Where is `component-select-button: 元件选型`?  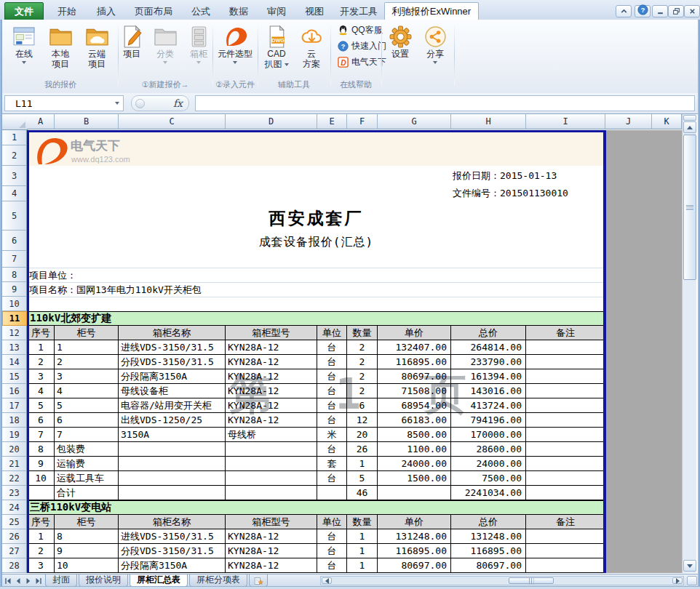
component-select-button: 元件选型 is located at coordinates (235, 49).